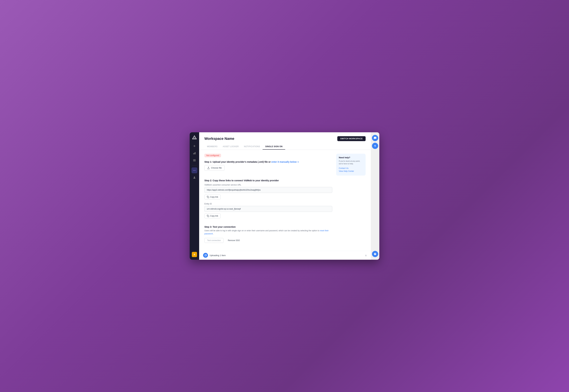  I want to click on tab-bar: MEMBERS ASSET LOCKER NOTIFICATIONS SINGL…, so click(285, 147).